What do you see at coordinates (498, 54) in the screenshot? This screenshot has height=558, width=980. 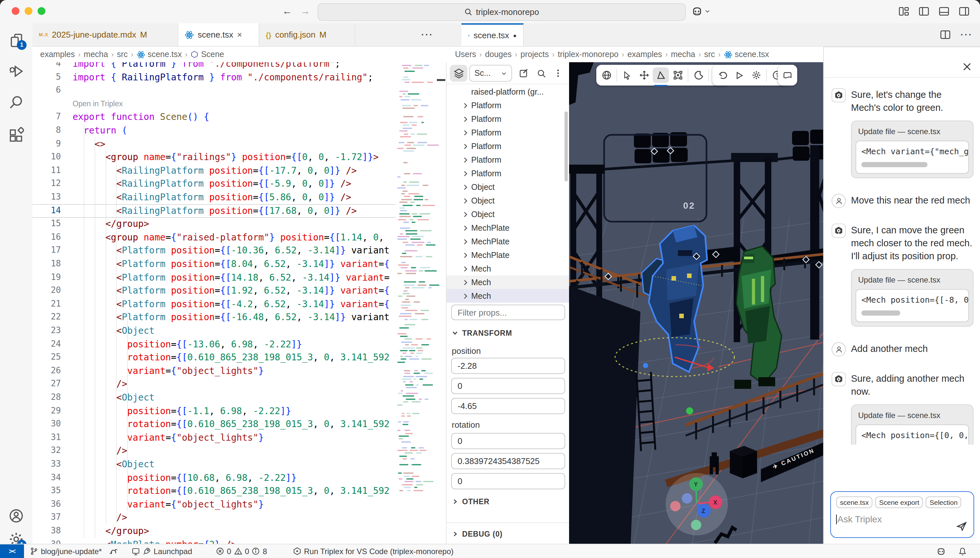 I see `breadcrumb-item: douges` at bounding box center [498, 54].